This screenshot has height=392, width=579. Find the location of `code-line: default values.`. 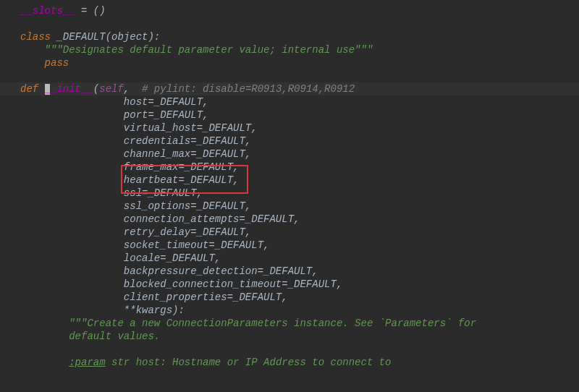

code-line: default values. is located at coordinates (300, 336).